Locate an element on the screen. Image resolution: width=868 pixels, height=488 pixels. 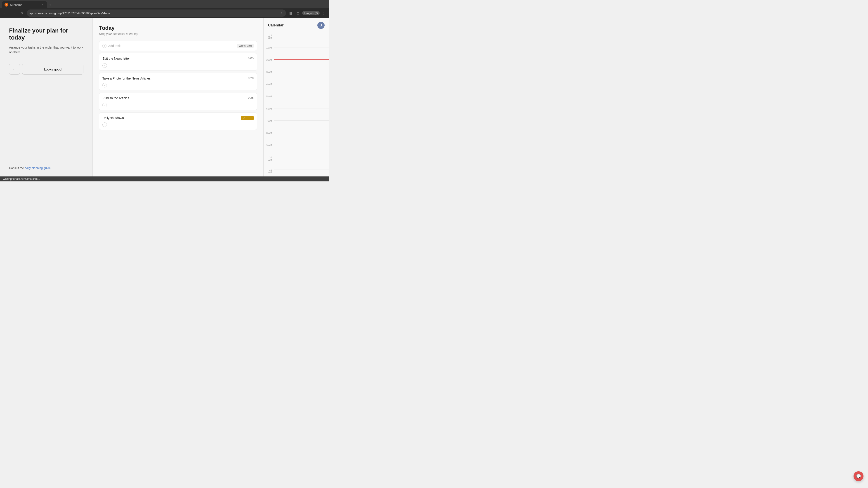
add-task-left: + Add task is located at coordinates (112, 46).